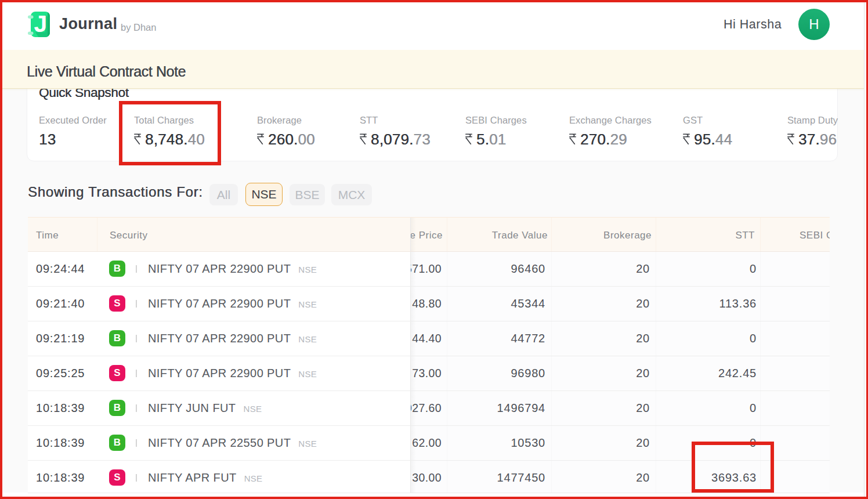  I want to click on svg-text: J, so click(41, 24).